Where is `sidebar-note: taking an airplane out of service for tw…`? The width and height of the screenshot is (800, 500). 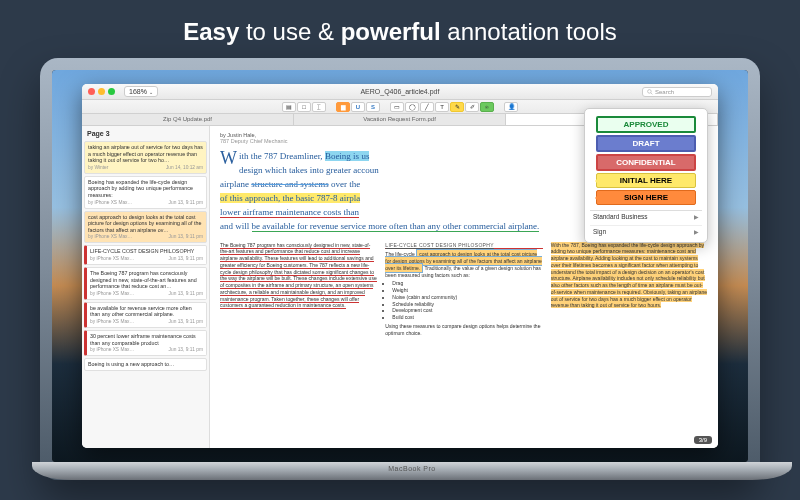
sidebar-note: taking an airplane out of service for tw… is located at coordinates (146, 158).